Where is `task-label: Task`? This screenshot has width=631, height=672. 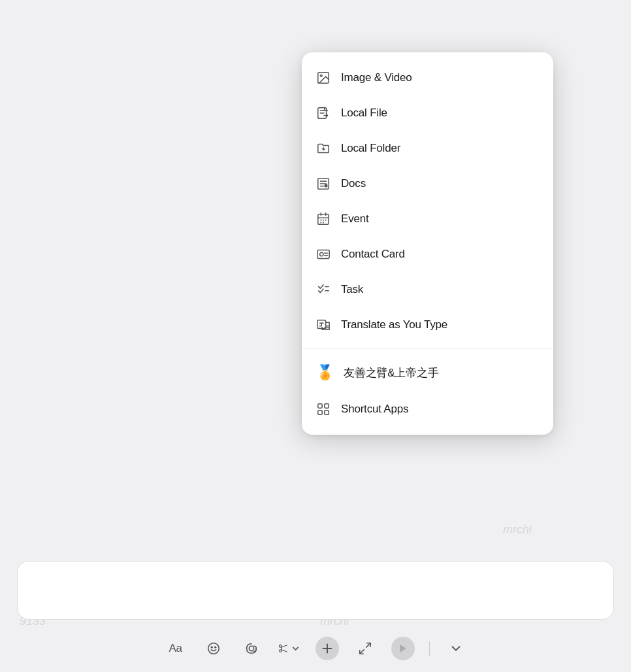
task-label: Task is located at coordinates (352, 290).